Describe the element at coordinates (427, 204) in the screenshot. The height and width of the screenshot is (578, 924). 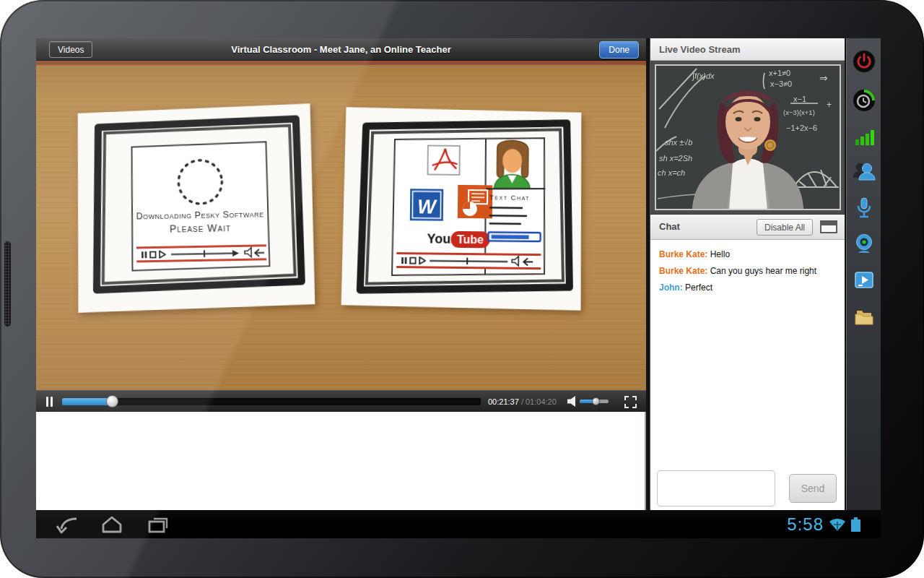
I see `word-icon: W` at that location.